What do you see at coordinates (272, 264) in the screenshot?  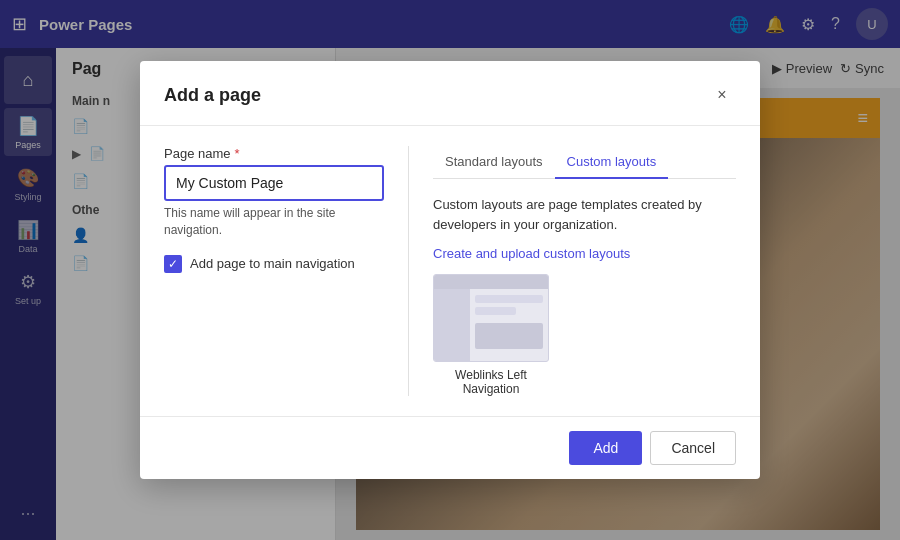 I see `add-nav-label: Add page to main navigation` at bounding box center [272, 264].